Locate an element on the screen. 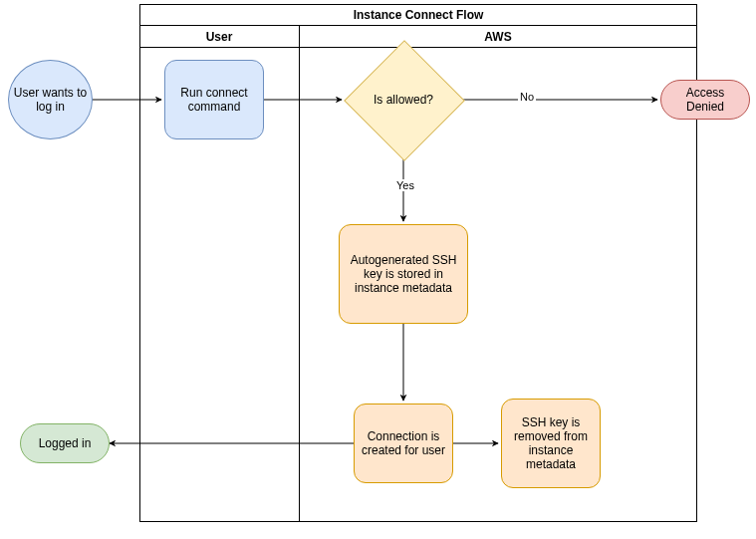  node-is-allowed: Is allowed? is located at coordinates (403, 100).